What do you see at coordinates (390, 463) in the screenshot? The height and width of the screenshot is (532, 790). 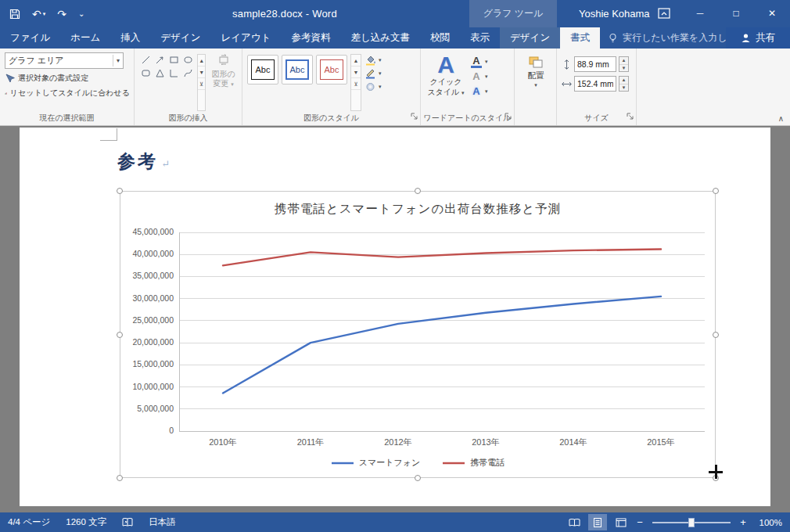 I see `legend-label: スマートフォン` at bounding box center [390, 463].